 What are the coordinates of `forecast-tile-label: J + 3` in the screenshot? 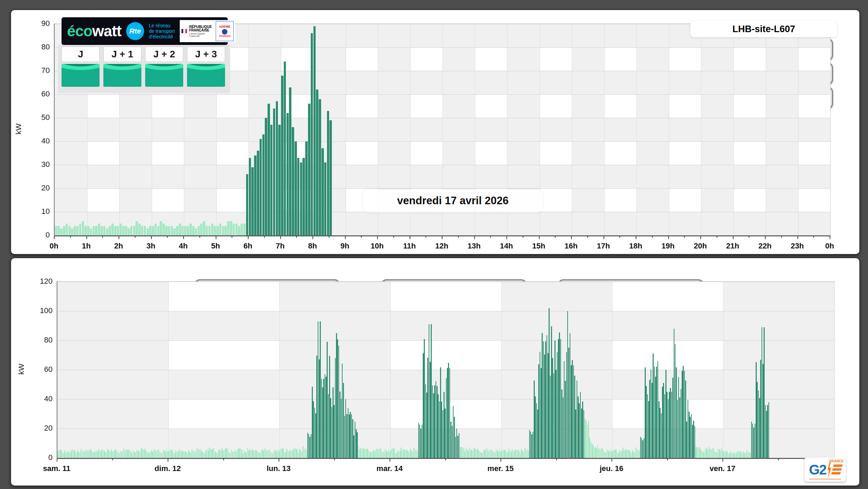 It's located at (206, 54).